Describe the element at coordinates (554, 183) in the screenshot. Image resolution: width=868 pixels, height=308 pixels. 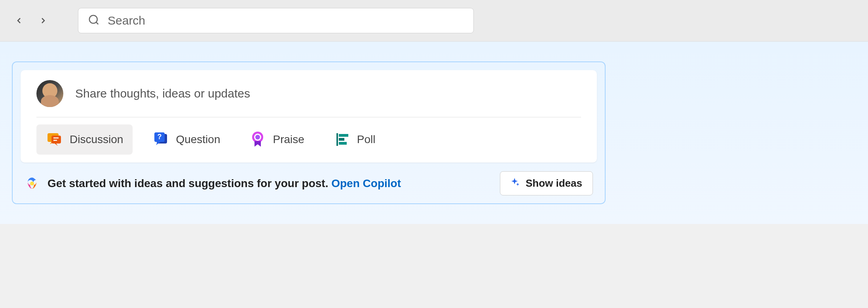
I see `show-ideas-label: Show ideas` at that location.